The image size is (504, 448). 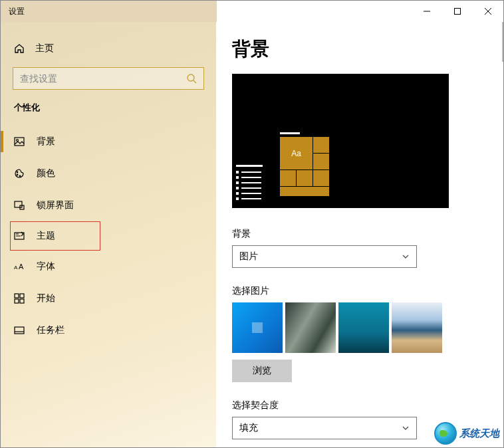 I want to click on nav-label: 背景, so click(x=46, y=142).